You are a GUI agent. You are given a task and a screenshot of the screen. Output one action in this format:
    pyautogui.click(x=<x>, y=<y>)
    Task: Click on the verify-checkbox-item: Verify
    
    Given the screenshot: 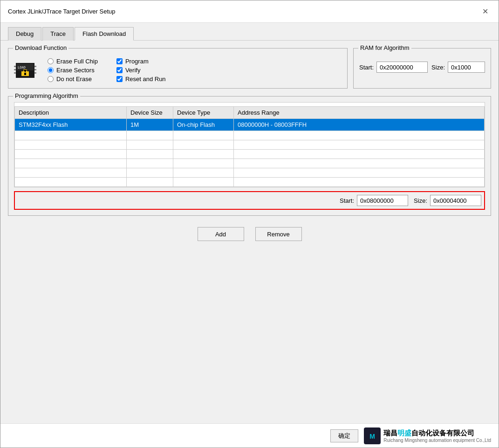 What is the action you would take?
    pyautogui.click(x=141, y=70)
    